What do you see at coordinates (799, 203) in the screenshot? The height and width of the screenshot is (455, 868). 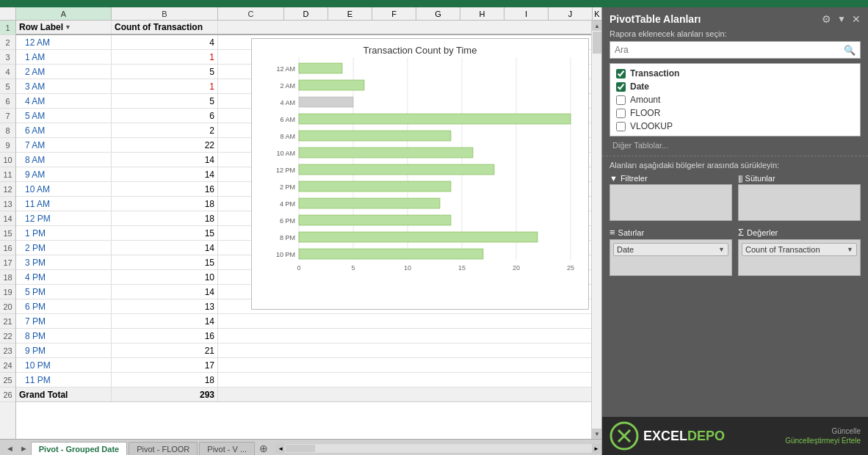 I see `zone-sutunlar-area` at bounding box center [799, 203].